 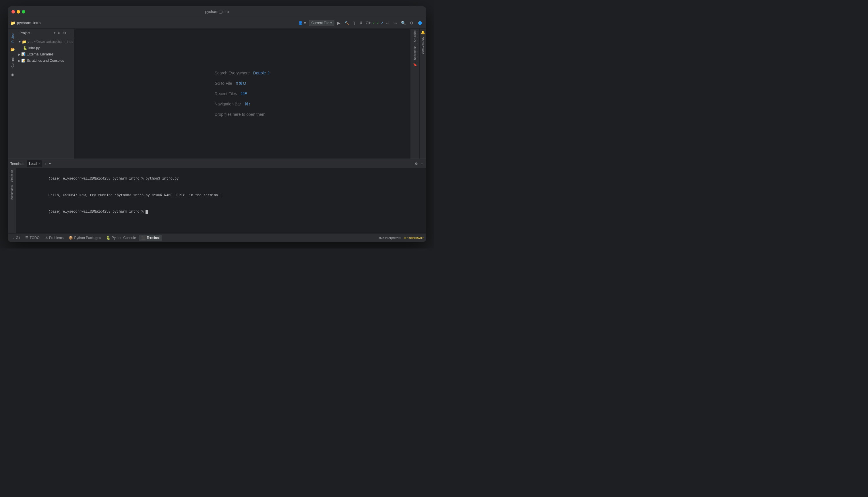 What do you see at coordinates (147, 212) in the screenshot?
I see `terminal-cursor` at bounding box center [147, 212].